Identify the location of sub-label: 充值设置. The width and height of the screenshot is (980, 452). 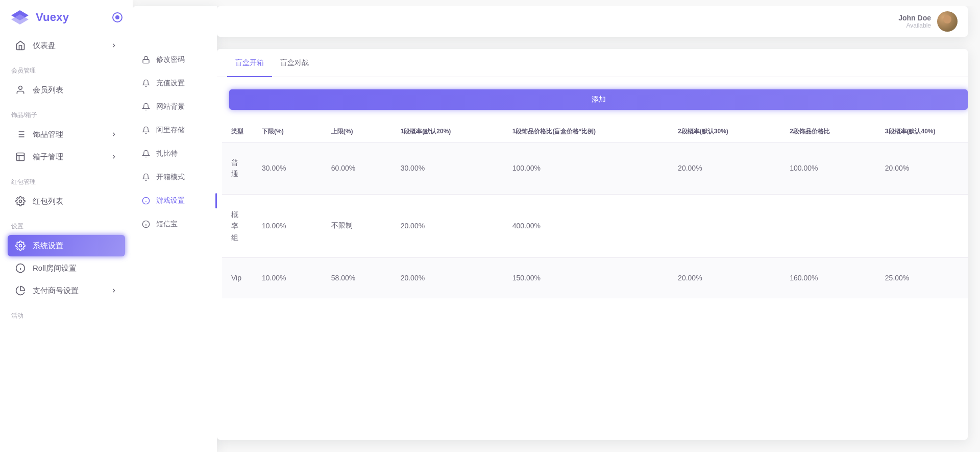
(170, 83).